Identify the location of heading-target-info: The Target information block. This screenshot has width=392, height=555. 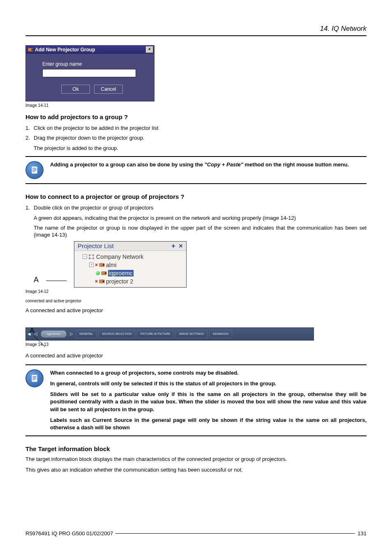
(196, 449).